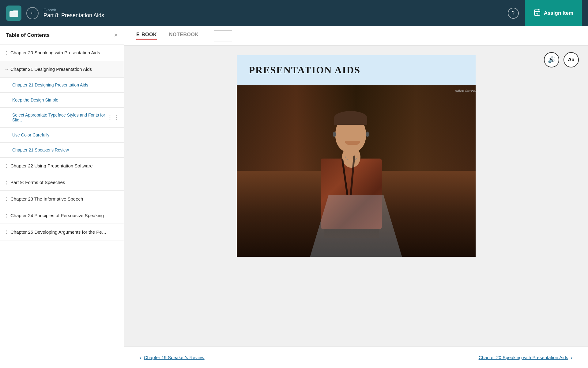  What do you see at coordinates (524, 358) in the screenshot?
I see `next-chapter-label: Chapter 20 Speaking with Presentation Ai…` at bounding box center [524, 358].